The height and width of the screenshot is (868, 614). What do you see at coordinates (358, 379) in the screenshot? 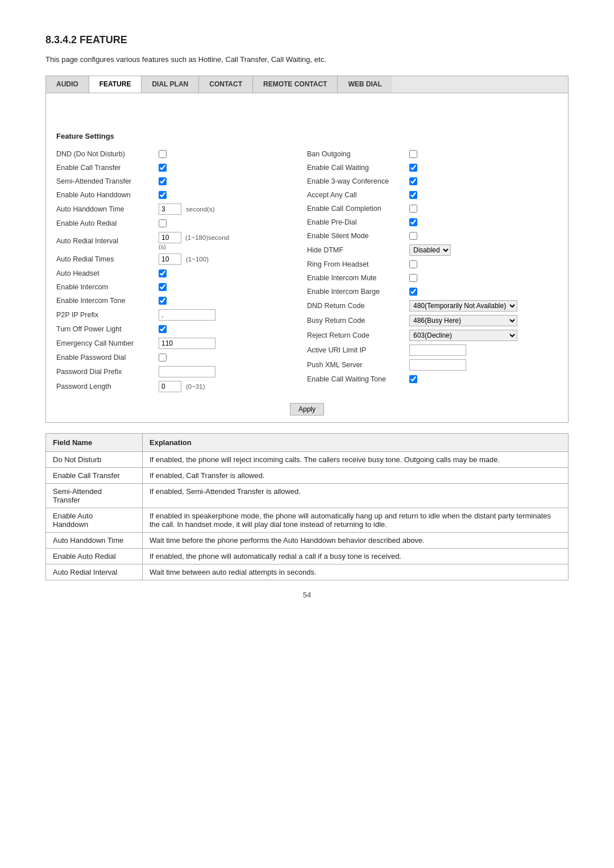
I see `waiting-tone-label: Enable Call Waiting Tone` at bounding box center [358, 379].